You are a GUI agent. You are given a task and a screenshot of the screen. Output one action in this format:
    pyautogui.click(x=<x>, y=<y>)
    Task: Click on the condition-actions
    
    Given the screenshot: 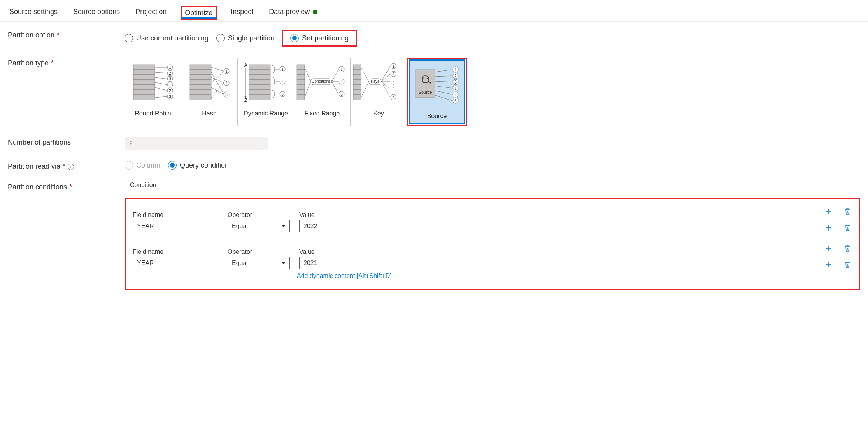 What is the action you would take?
    pyautogui.click(x=838, y=265)
    